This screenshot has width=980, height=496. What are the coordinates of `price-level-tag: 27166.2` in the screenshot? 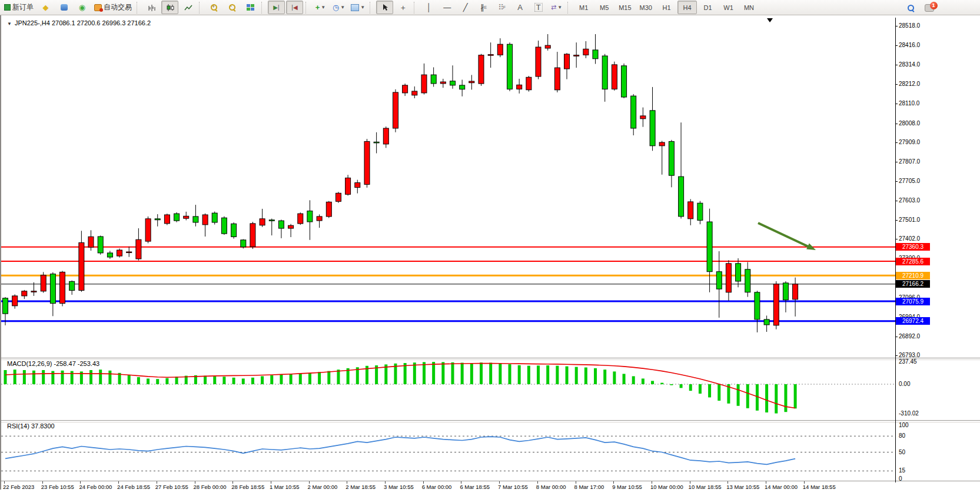 It's located at (913, 284).